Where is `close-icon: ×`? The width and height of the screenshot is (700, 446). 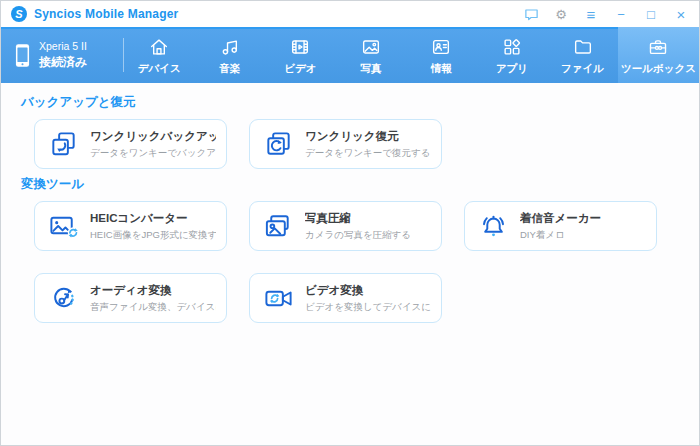 close-icon: × is located at coordinates (681, 14).